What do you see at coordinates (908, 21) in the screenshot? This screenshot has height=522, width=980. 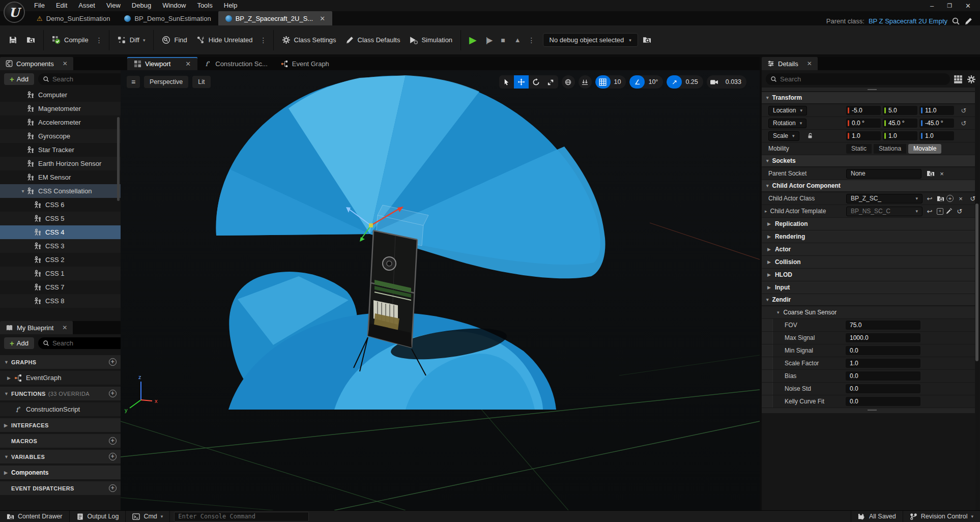 I see `parent-class-link: BP Z Spacecraft 2U Empty` at bounding box center [908, 21].